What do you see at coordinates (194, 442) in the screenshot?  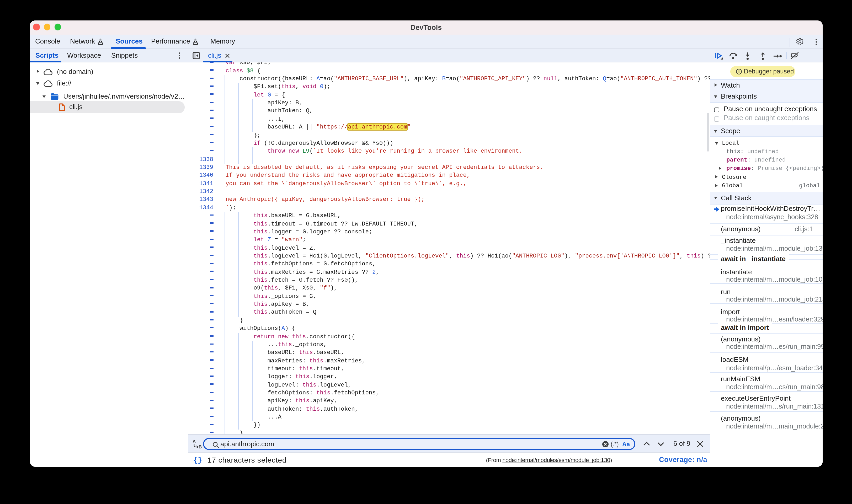 I see `svg-text: A` at bounding box center [194, 442].